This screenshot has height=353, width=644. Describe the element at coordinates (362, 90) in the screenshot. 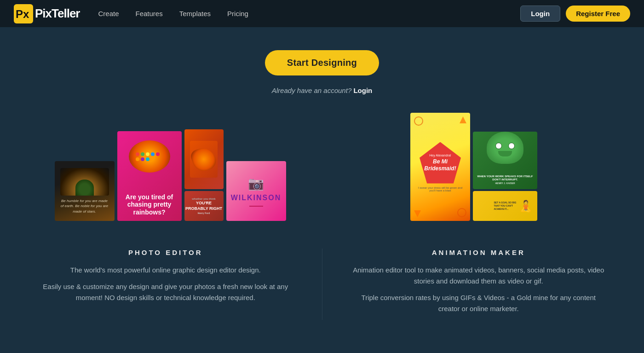

I see `hero-login-link: Login` at that location.